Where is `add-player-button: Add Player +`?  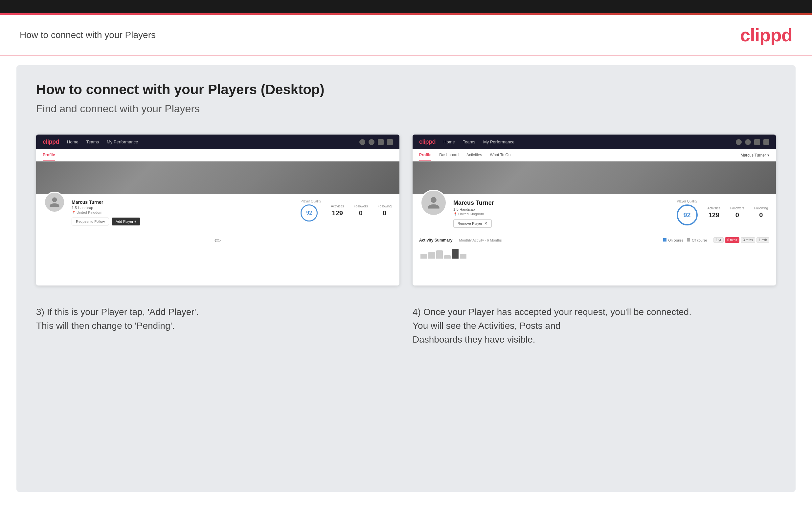
add-player-button: Add Player + is located at coordinates (126, 221).